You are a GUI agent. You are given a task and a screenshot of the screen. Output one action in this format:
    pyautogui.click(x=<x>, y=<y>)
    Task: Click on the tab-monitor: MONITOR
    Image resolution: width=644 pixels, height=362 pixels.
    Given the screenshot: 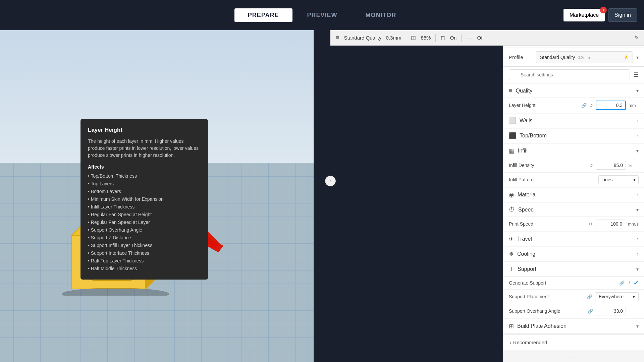 What is the action you would take?
    pyautogui.click(x=381, y=15)
    